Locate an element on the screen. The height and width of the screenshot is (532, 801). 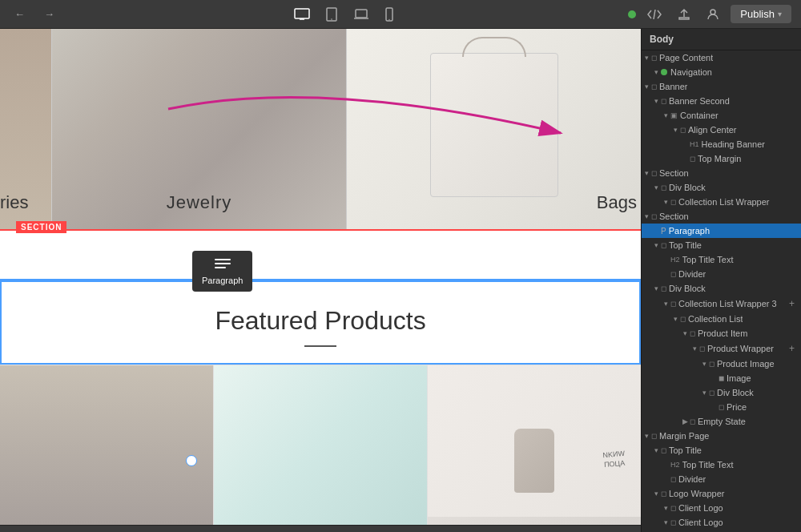
tree-item: ▾◻Collection List Wrapper is located at coordinates (721, 202).